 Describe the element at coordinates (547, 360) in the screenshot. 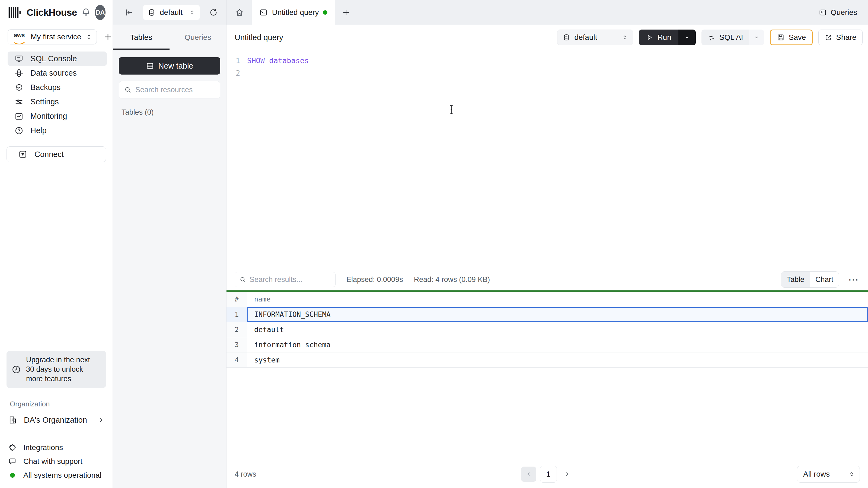

I see `table-row: 4 system` at that location.